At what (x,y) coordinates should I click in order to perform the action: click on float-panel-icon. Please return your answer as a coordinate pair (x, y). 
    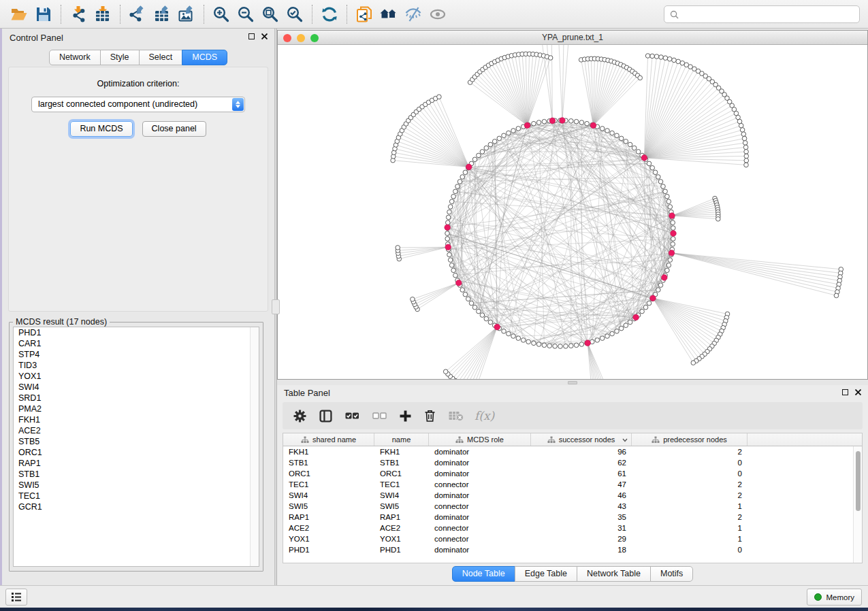
    Looking at the image, I should click on (252, 37).